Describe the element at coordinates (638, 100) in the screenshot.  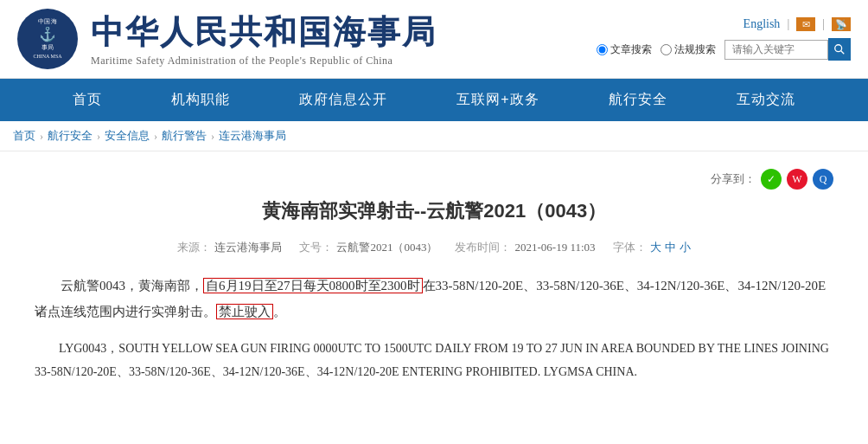
I see `nav-nav-safety: 航行安全` at that location.